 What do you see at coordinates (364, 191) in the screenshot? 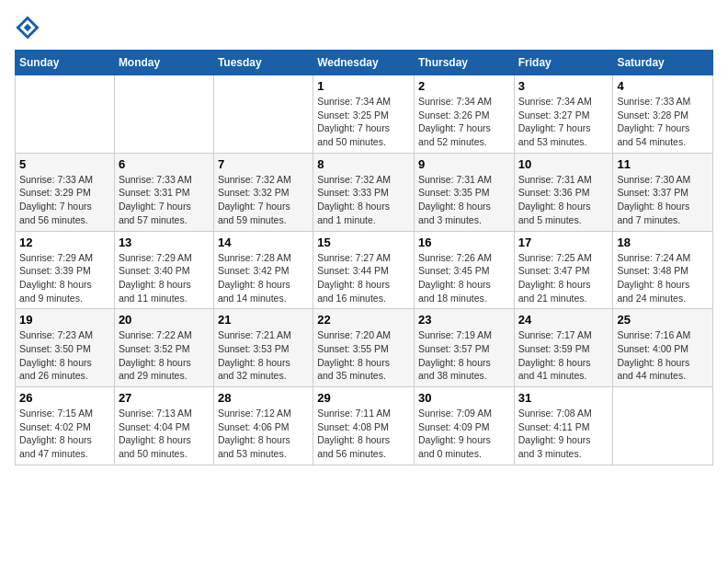
I see `calendar-cell: 8Sunrise: 7:32 AM Sunset: 3:33 PM Daylig…` at bounding box center [364, 191].